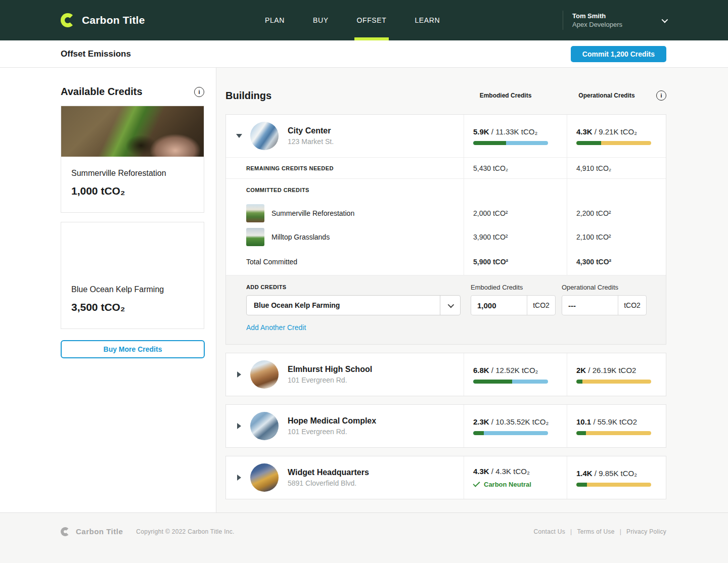 Image resolution: width=728 pixels, height=563 pixels. What do you see at coordinates (446, 426) in the screenshot?
I see `building-card-hope: Hope Medical Complex 101 Evergreen Rd. 2…` at bounding box center [446, 426].